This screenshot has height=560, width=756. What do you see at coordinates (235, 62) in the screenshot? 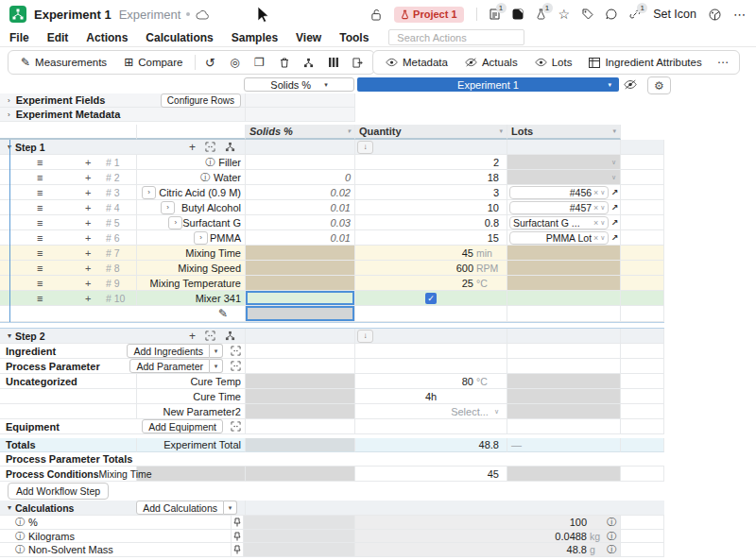
I see `target-icon: ◎` at bounding box center [235, 62].